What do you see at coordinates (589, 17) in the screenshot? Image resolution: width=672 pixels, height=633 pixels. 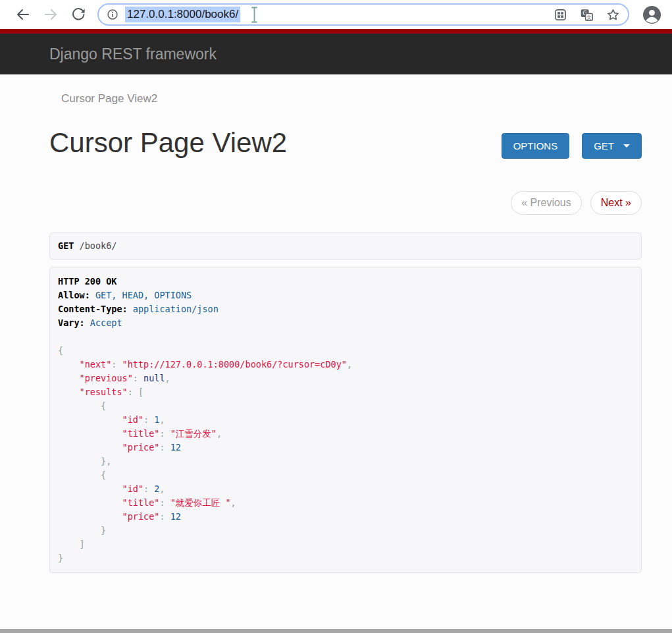 I see `svg-text: 文` at bounding box center [589, 17].